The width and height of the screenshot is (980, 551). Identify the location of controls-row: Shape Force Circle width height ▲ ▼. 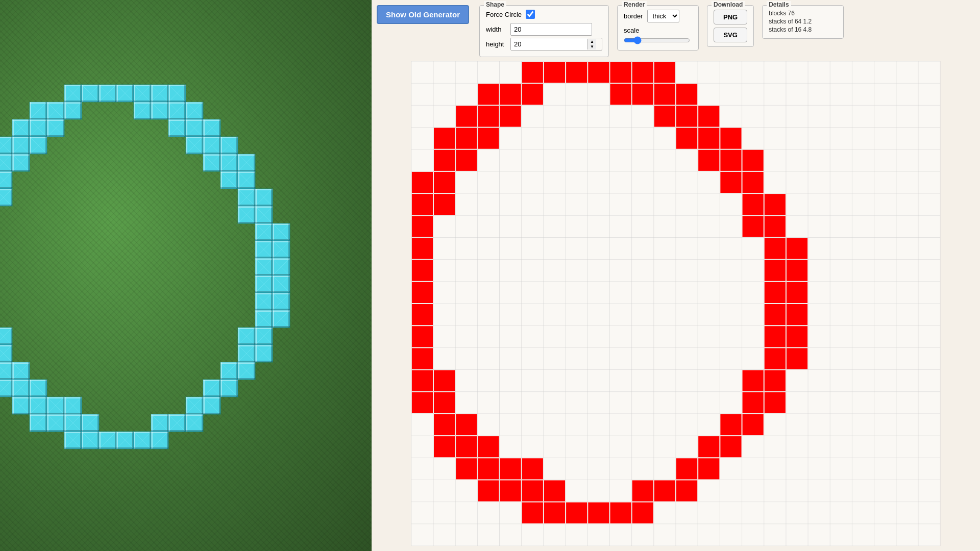
(662, 31).